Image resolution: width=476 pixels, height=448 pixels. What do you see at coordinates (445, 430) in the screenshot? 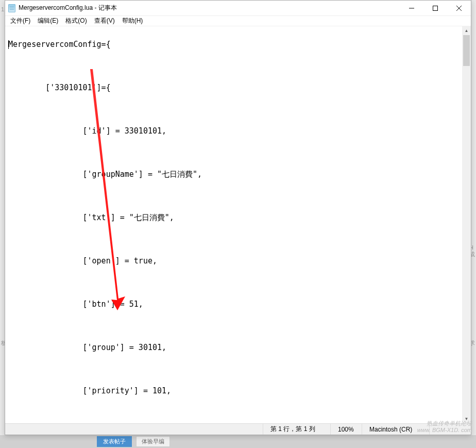
I see `watermark-2: www. BGM-X1D. com` at bounding box center [445, 430].